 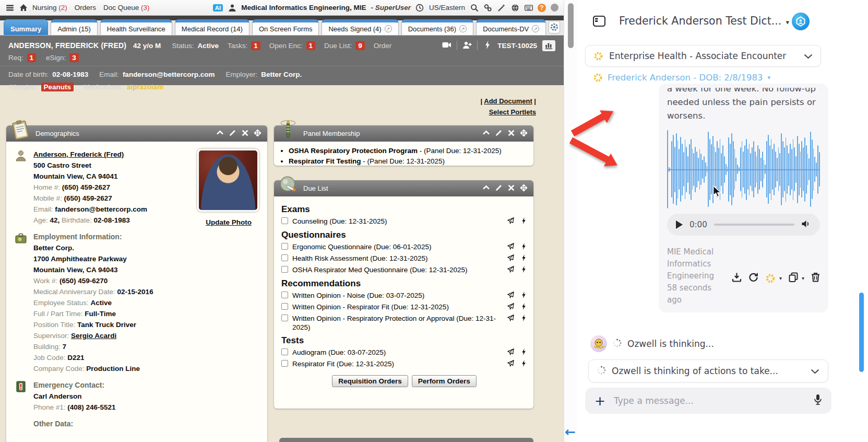 What do you see at coordinates (528, 7) in the screenshot?
I see `keyboard-icon` at bounding box center [528, 7].